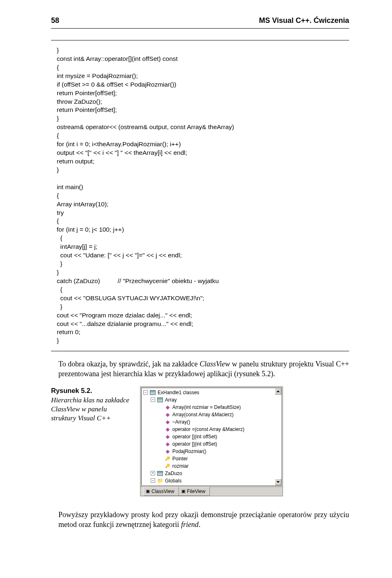  I want to click on tree-row: operator =(const Array &Macierz), so click(212, 429).